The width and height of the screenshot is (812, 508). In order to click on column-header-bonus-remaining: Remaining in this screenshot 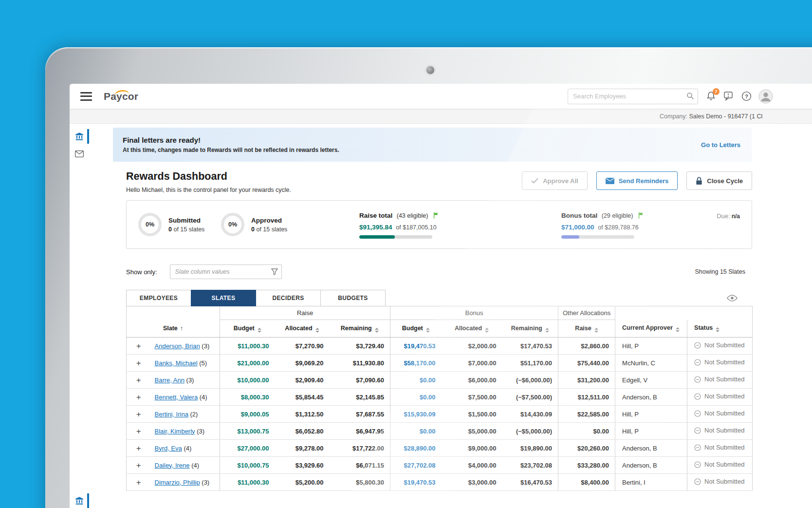, I will do `click(531, 329)`.